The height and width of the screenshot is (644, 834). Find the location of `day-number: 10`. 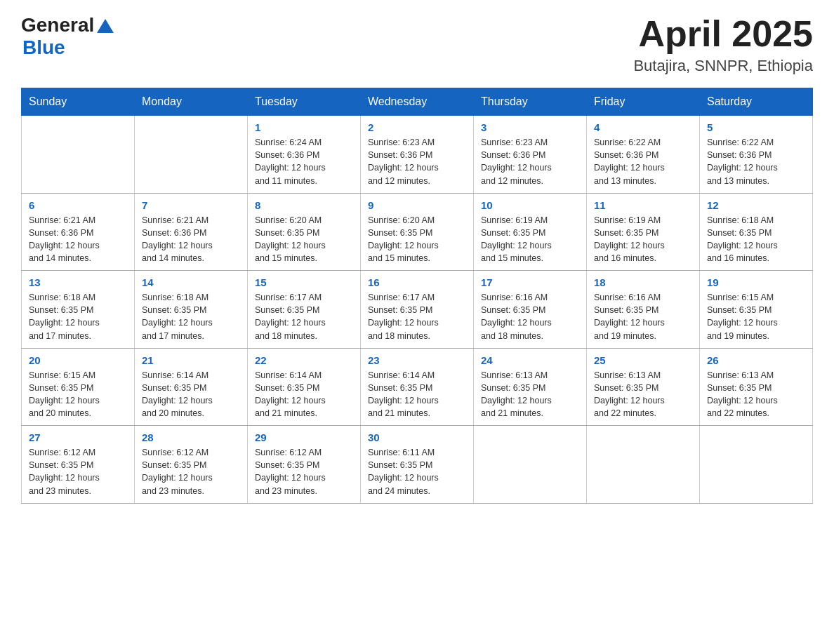

day-number: 10 is located at coordinates (530, 205).